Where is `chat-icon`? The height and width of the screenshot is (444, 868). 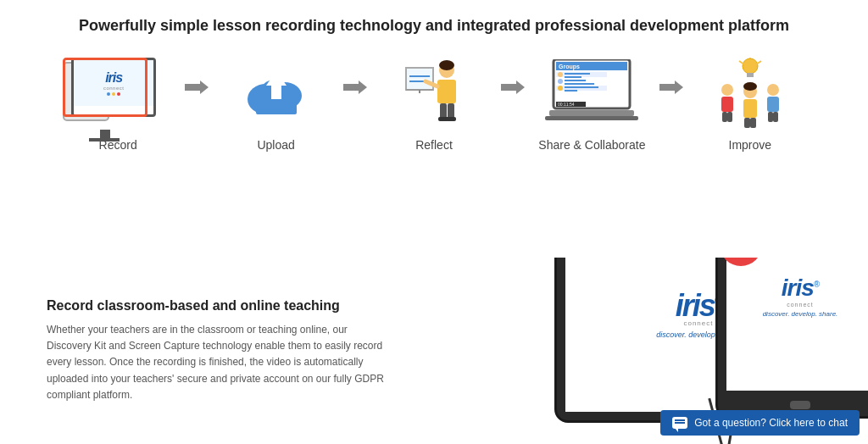
chat-icon is located at coordinates (680, 423).